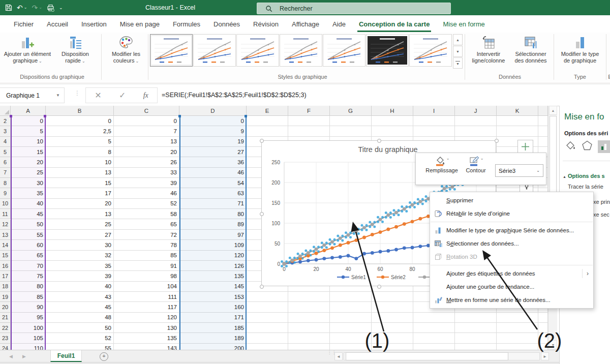 This screenshot has width=610, height=364. I want to click on grid-cell: 200, so click(213, 347).